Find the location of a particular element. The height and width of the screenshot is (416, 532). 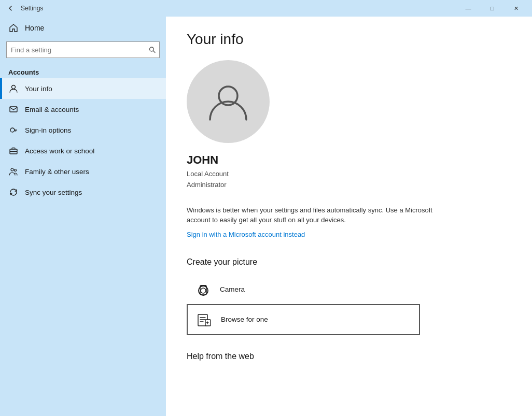

sidebar-item-label: Sync your settings is located at coordinates (53, 193).